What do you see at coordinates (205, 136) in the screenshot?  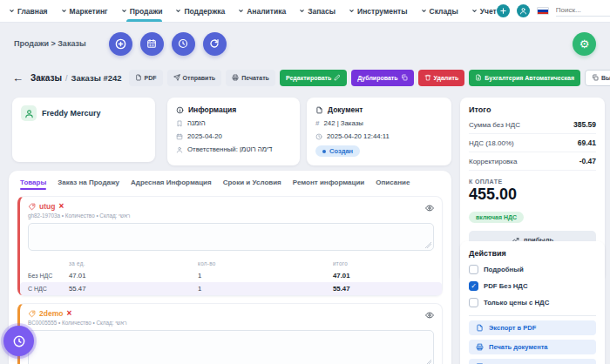 I see `order-date: 2025-04-20` at bounding box center [205, 136].